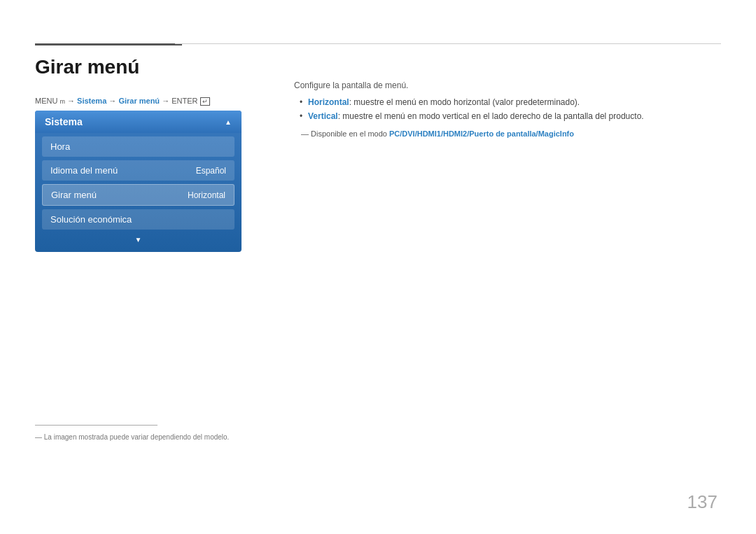 The width and height of the screenshot is (756, 534). What do you see at coordinates (504, 109) in the screenshot?
I see `feature-list: Horizontal: muestre el menú en modo hori…` at bounding box center [504, 109].